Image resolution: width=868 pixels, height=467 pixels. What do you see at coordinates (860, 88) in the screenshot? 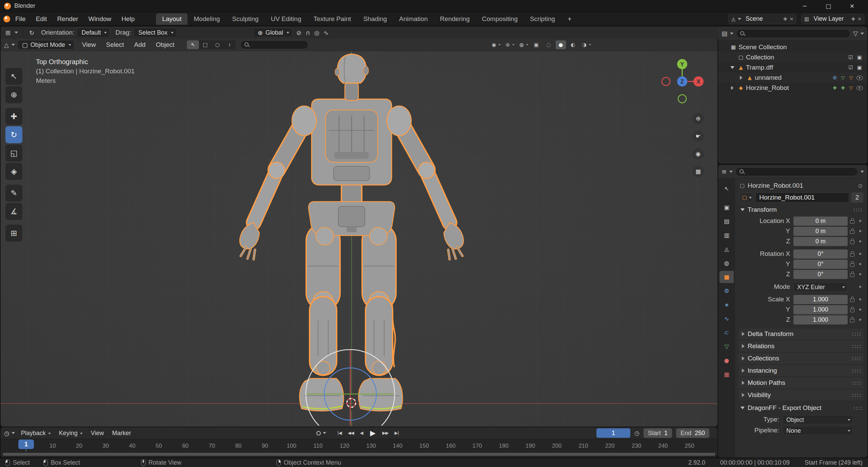
I see `hide-toggle-eye-icon` at bounding box center [860, 88].